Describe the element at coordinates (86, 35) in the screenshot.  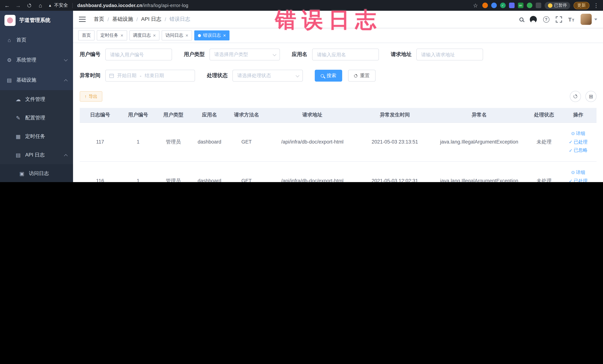
I see `tab-home: 首页` at that location.